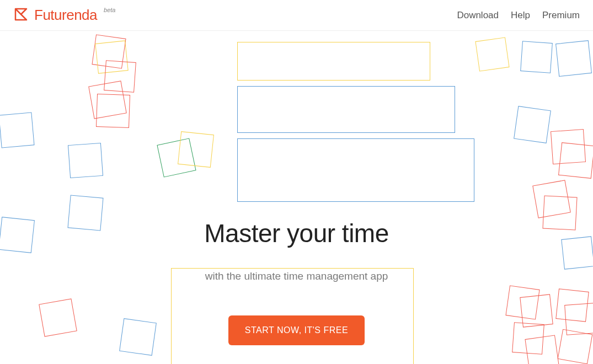  Describe the element at coordinates (109, 10) in the screenshot. I see `beta-badge: beta` at that location.